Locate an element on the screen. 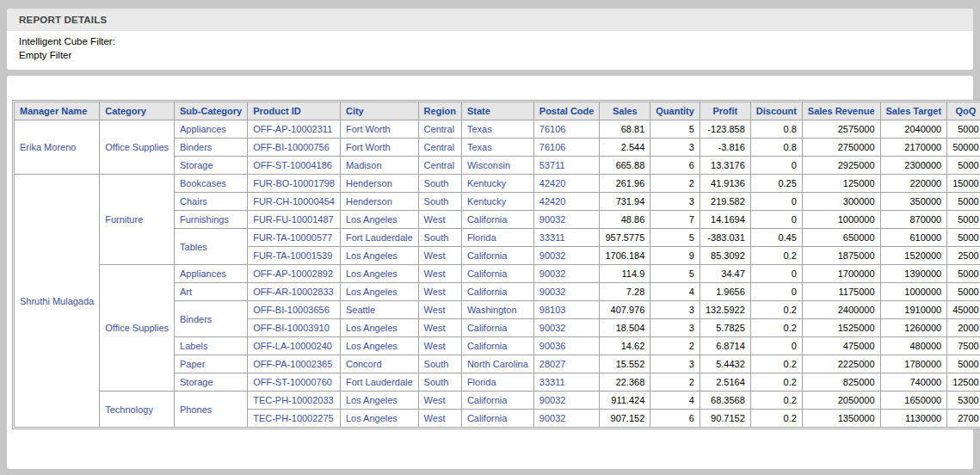 This screenshot has width=980, height=475. cell-postal-code: 28027 is located at coordinates (566, 365).